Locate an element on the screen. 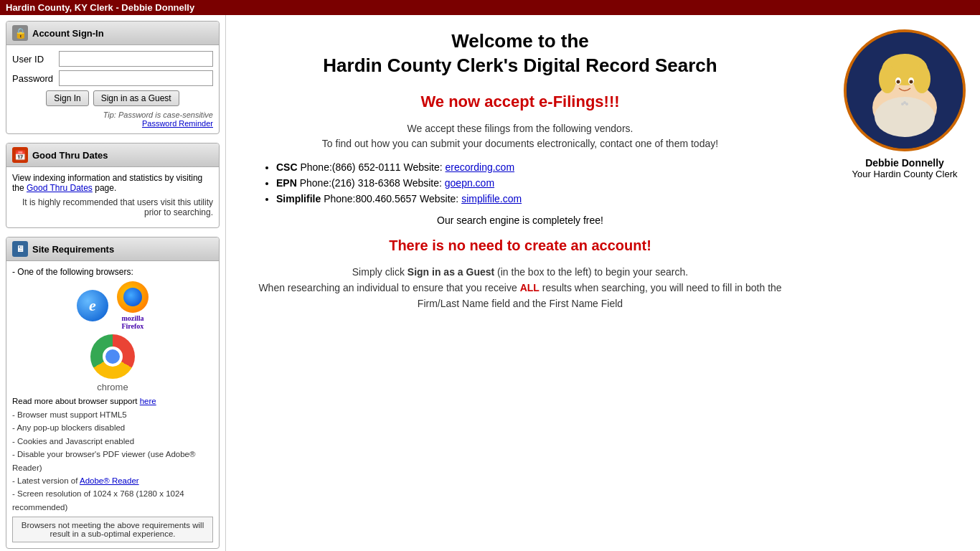 The width and height of the screenshot is (980, 551). req-resolution: - Screen resolution of 1024 x 768 (1280 … is located at coordinates (113, 501).